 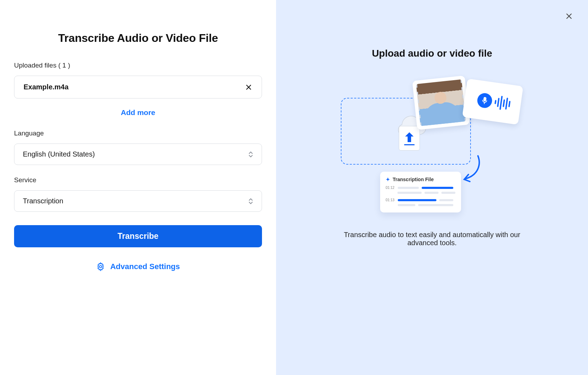 What do you see at coordinates (493, 101) in the screenshot?
I see `audio-wave-card` at bounding box center [493, 101].